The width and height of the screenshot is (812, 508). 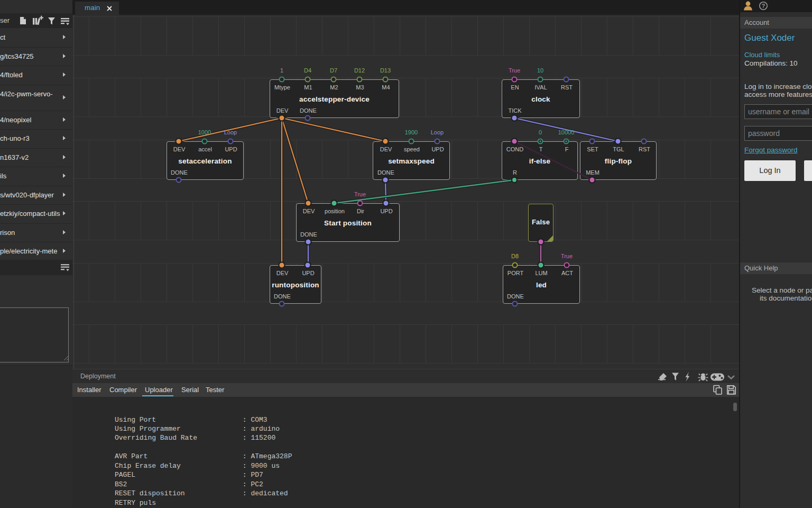 What do you see at coordinates (385, 70) in the screenshot?
I see `svg-text: D13` at bounding box center [385, 70].